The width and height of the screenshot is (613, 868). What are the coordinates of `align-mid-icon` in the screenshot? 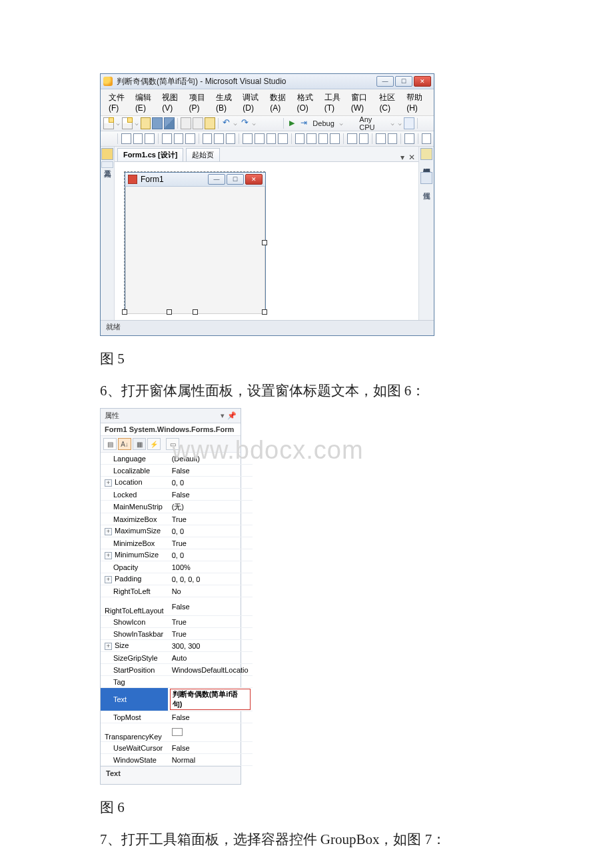 It's located at (179, 139).